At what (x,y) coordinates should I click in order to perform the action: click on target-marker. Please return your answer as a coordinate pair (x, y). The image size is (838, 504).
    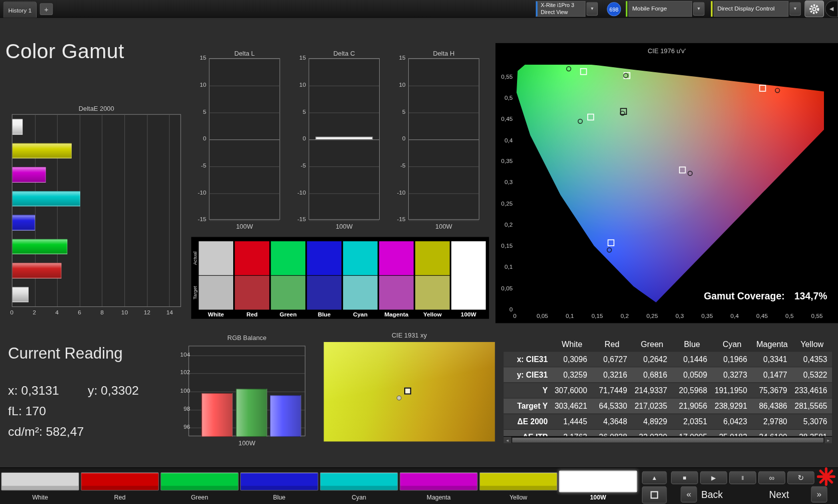
    Looking at the image, I should click on (408, 391).